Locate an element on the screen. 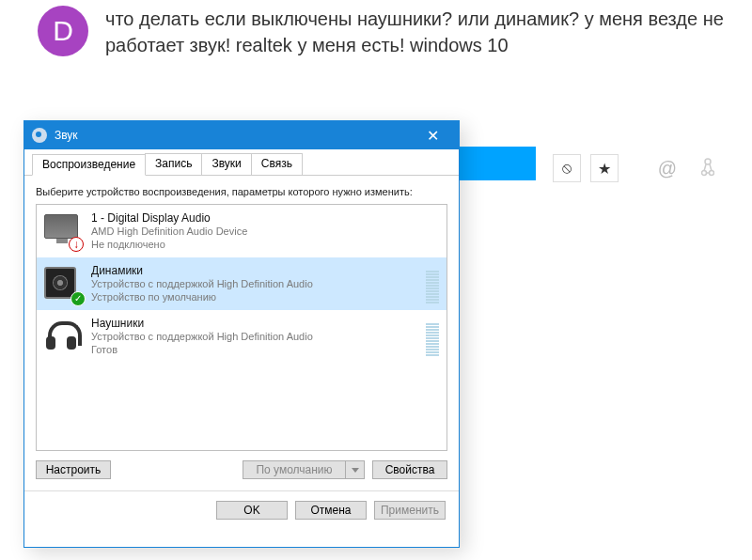 This screenshot has width=752, height=560. device-status: Готов is located at coordinates (256, 350).